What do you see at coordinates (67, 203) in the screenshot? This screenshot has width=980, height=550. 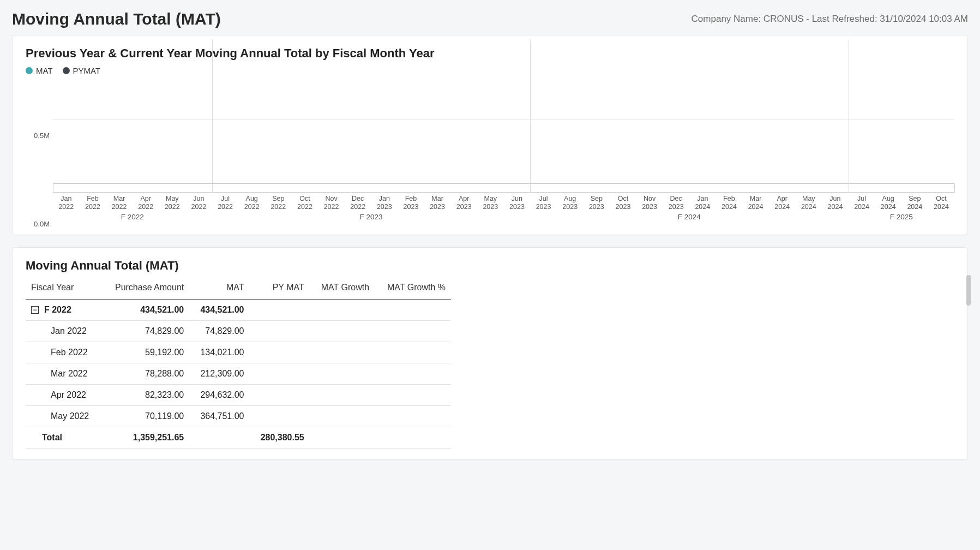 I see `x-tick: Jan 2022` at bounding box center [67, 203].